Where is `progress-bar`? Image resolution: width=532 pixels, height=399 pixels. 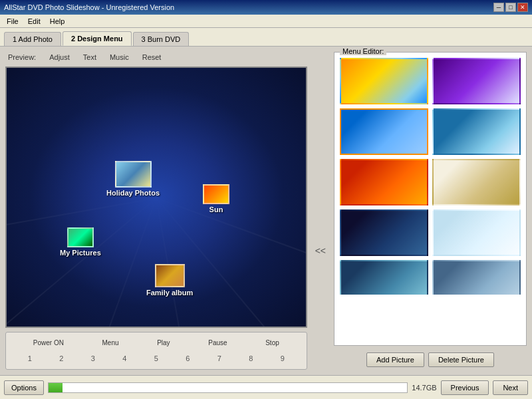
progress-bar is located at coordinates (227, 388).